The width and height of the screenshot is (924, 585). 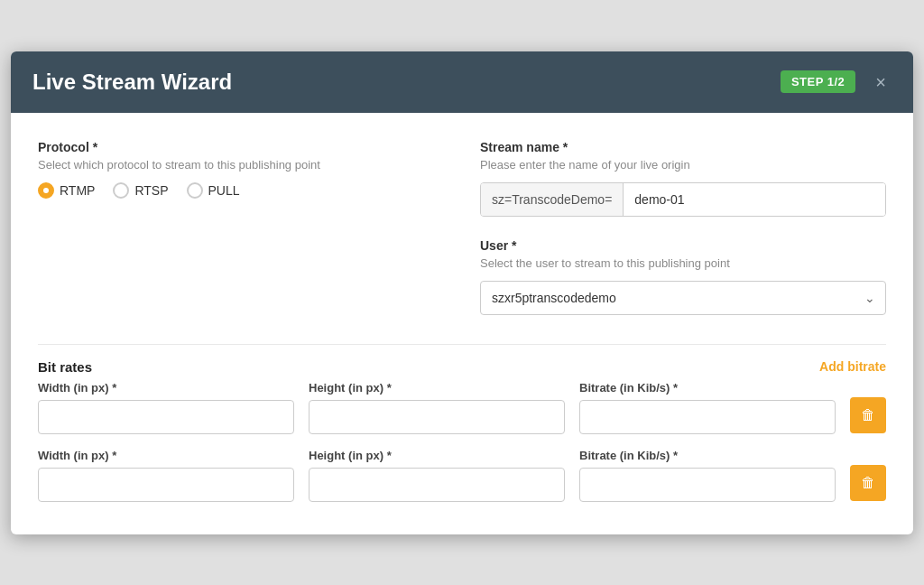 I want to click on width-field-2: Width (in px) *, so click(x=166, y=475).